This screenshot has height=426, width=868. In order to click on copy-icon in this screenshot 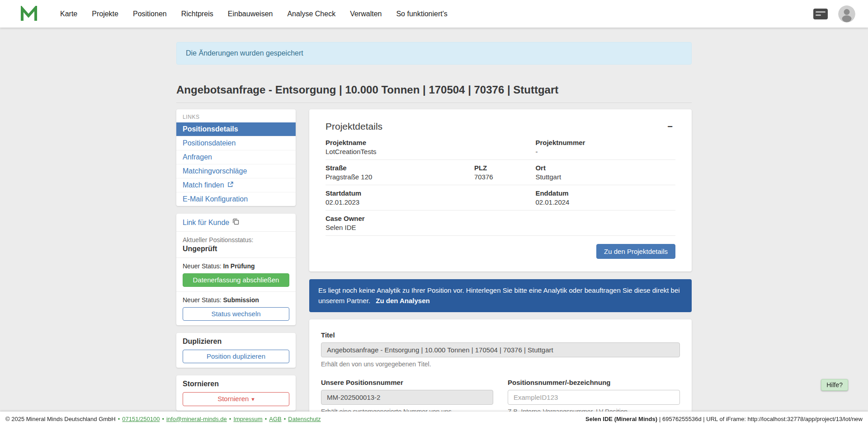, I will do `click(236, 222)`.